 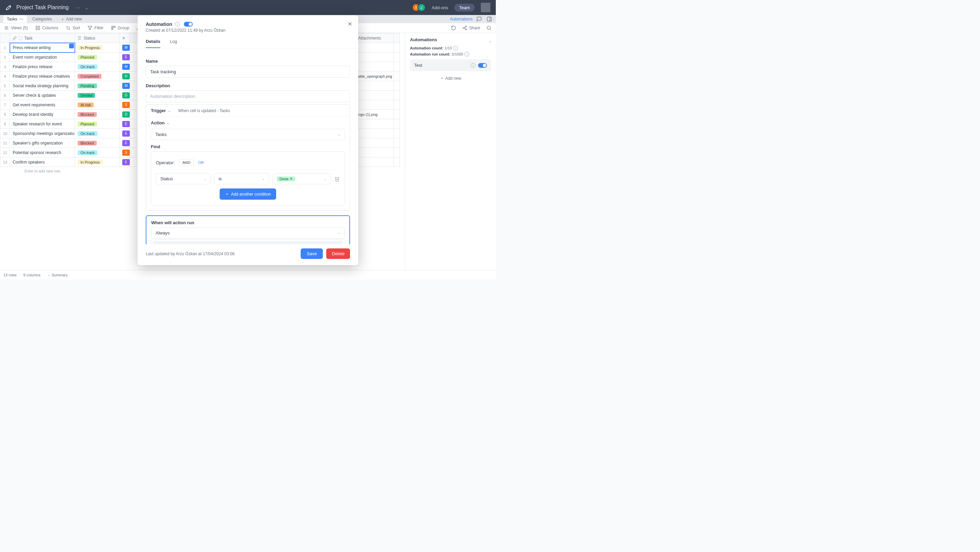 What do you see at coordinates (248, 243) in the screenshot?
I see `dropdown-option: Always` at bounding box center [248, 243].